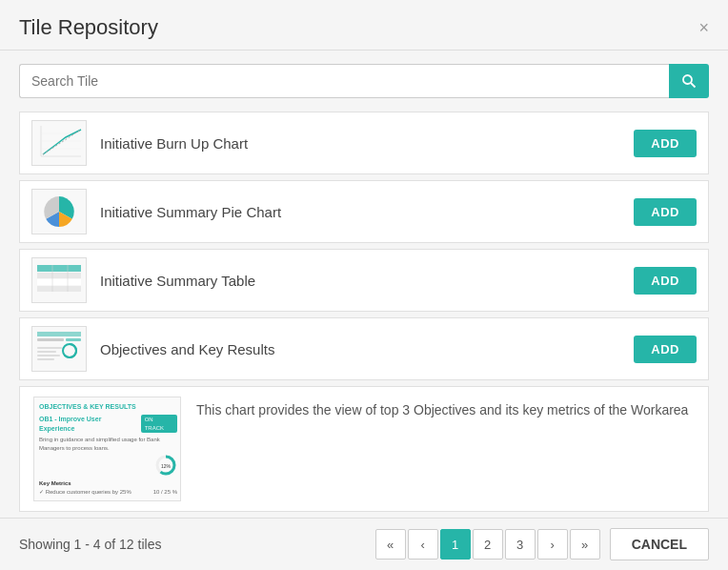  What do you see at coordinates (364, 543) in the screenshot?
I see `modal-footer: Showing 1 - 4 of 12 tiles « ‹ 1 2 3 › » …` at bounding box center [364, 543].